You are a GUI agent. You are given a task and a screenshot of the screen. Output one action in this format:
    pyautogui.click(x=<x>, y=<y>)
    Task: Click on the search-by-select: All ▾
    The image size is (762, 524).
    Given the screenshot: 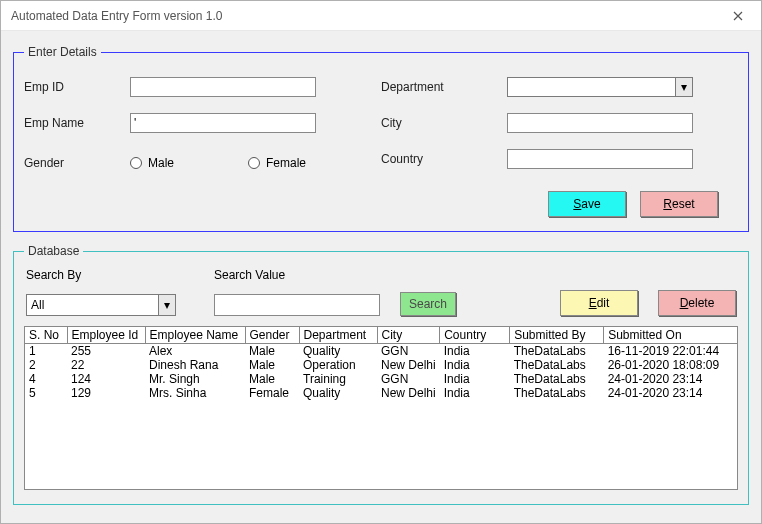 What is the action you would take?
    pyautogui.click(x=101, y=305)
    